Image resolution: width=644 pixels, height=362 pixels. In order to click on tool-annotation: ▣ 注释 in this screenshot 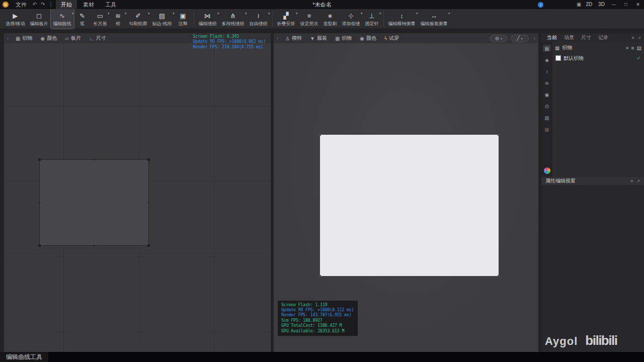, I will do `click(183, 19)`.